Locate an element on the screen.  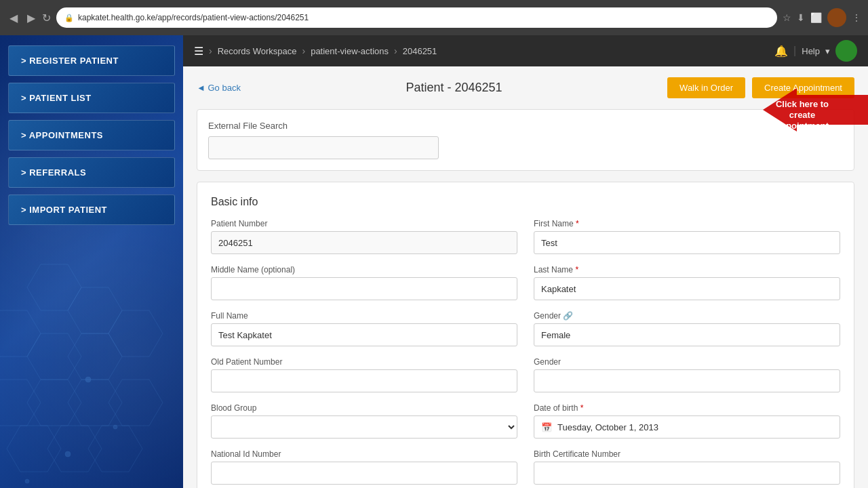
forward-button: ▶ is located at coordinates (31, 18).